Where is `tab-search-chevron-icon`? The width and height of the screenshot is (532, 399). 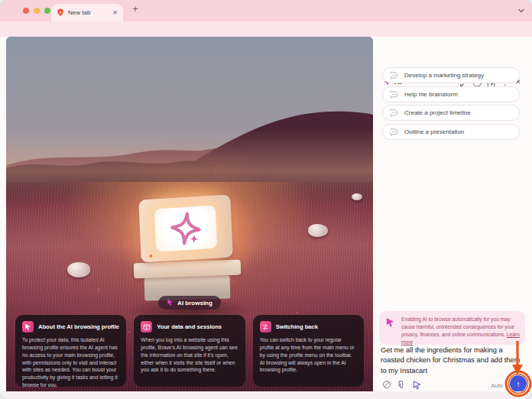
tab-search-chevron-icon is located at coordinates (521, 11).